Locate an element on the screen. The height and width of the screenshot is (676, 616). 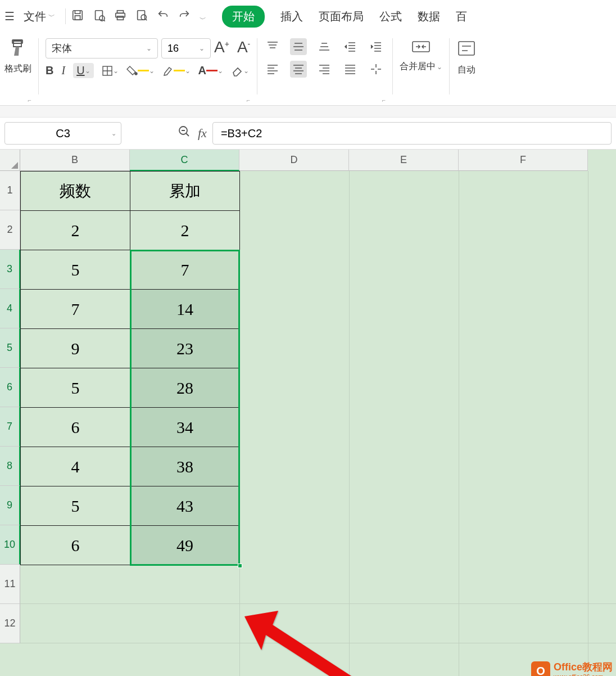
tab-start: 开始 is located at coordinates (243, 17).